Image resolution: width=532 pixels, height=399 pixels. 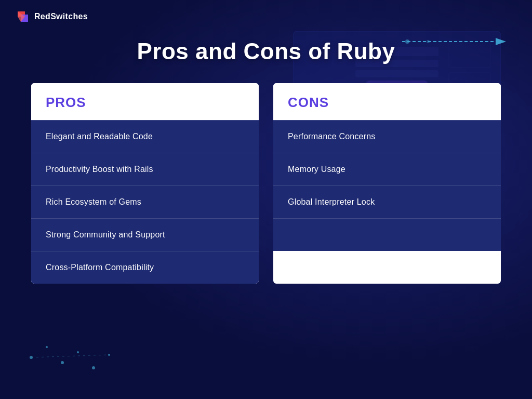 I want to click on cons-item-1: Performance Concerns, so click(x=387, y=136).